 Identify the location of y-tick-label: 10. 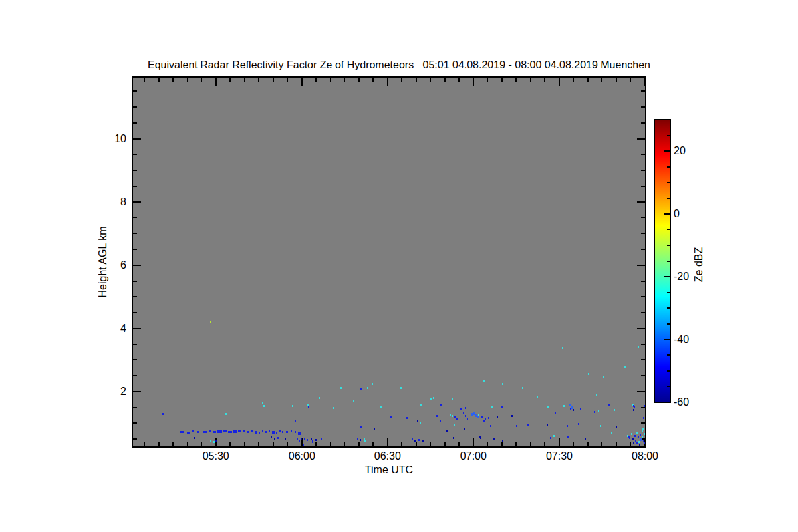
(111, 139).